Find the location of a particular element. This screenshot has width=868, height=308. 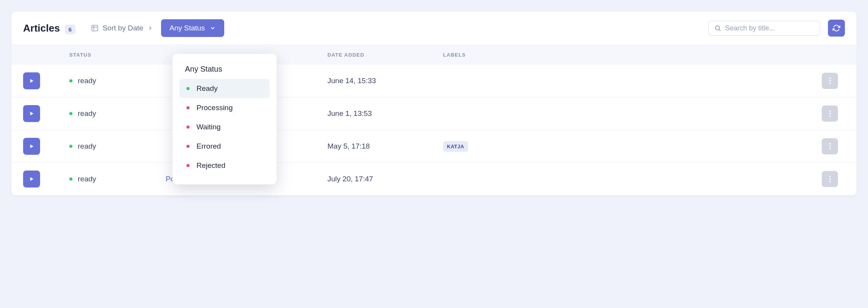

column-header-status: STATUS is located at coordinates (118, 55).